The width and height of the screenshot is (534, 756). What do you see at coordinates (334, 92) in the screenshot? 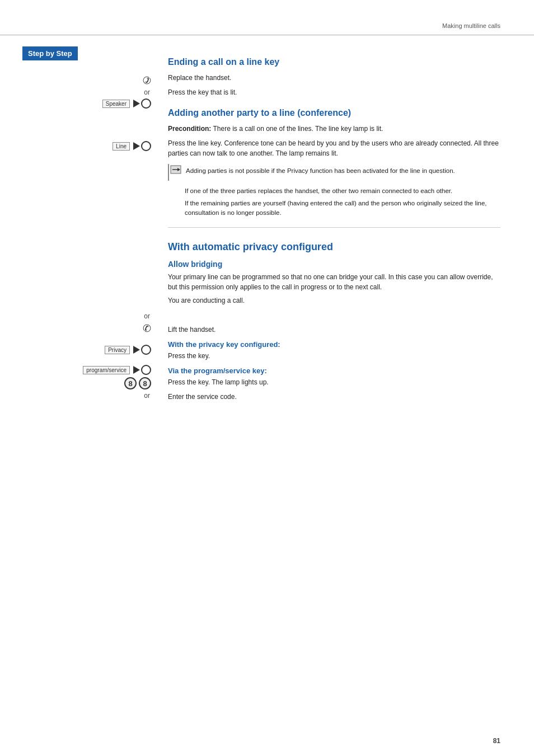
I see `press-key-text: Press the key that is lit.` at bounding box center [334, 92].